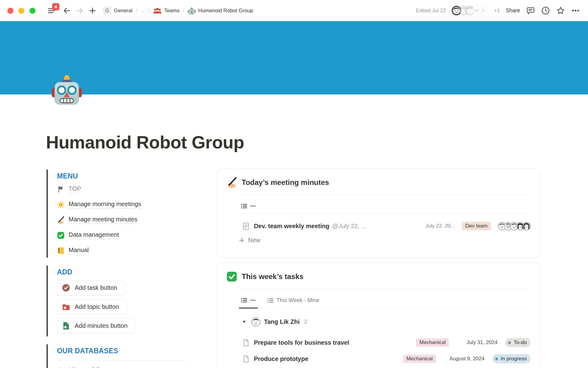  I want to click on link-minutes-db: Minutes DB, so click(122, 367).